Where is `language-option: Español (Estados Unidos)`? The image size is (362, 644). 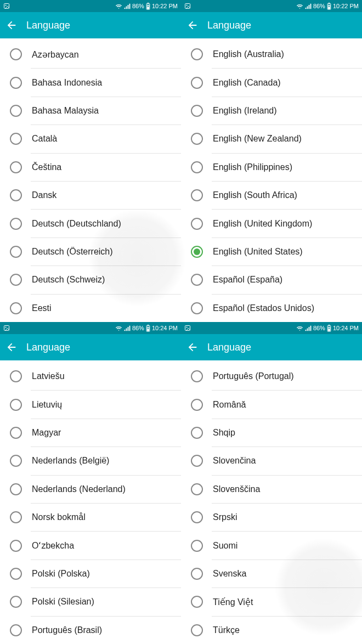 language-option: Español (Estados Unidos) is located at coordinates (272, 308).